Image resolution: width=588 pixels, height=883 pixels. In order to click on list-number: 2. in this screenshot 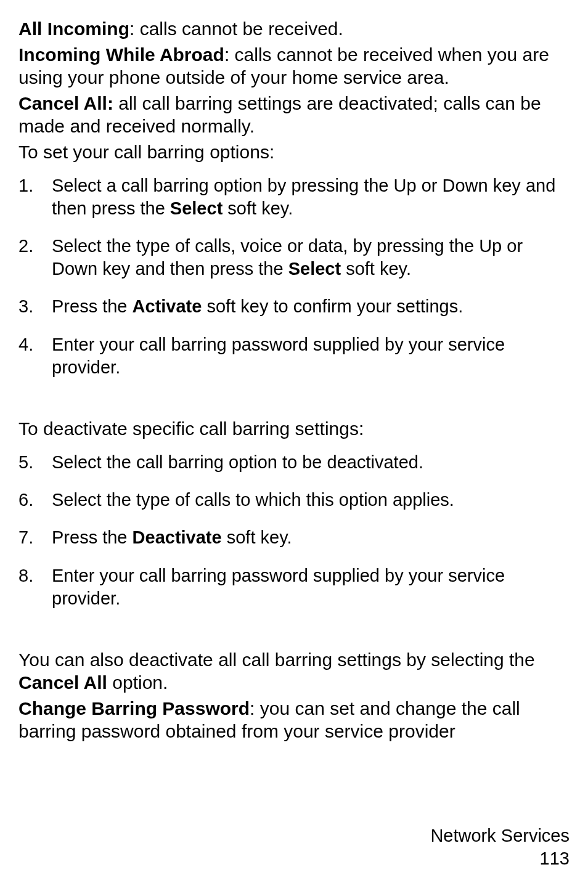, I will do `click(26, 246)`.